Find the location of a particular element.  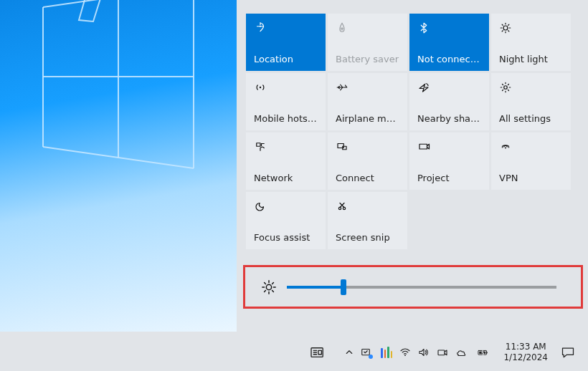

news-widget-button is located at coordinates (318, 352).